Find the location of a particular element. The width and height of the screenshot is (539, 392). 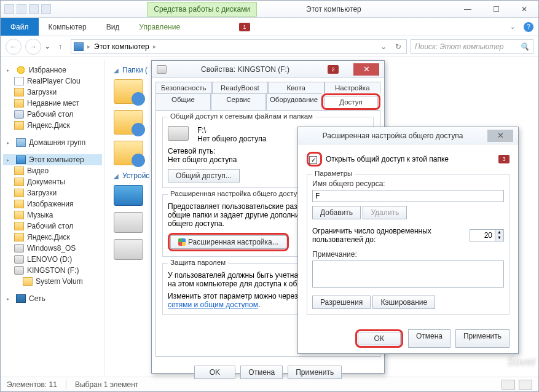

spin-down-icon: ▼ is located at coordinates (499, 238).